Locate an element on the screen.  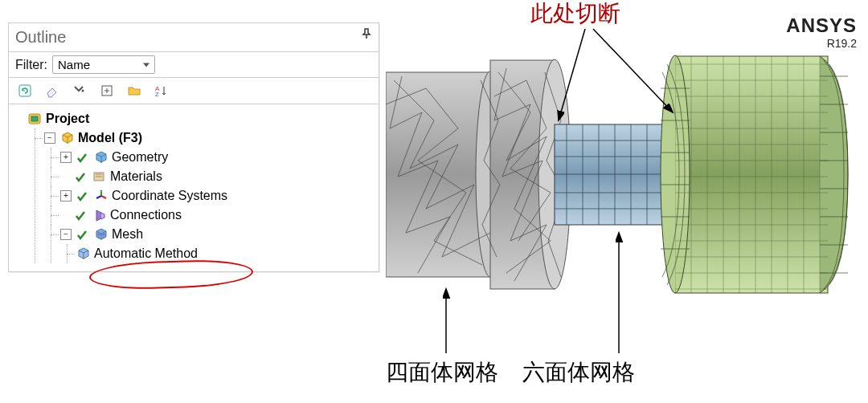
tree-mesh-label: Mesh is located at coordinates (127, 234).